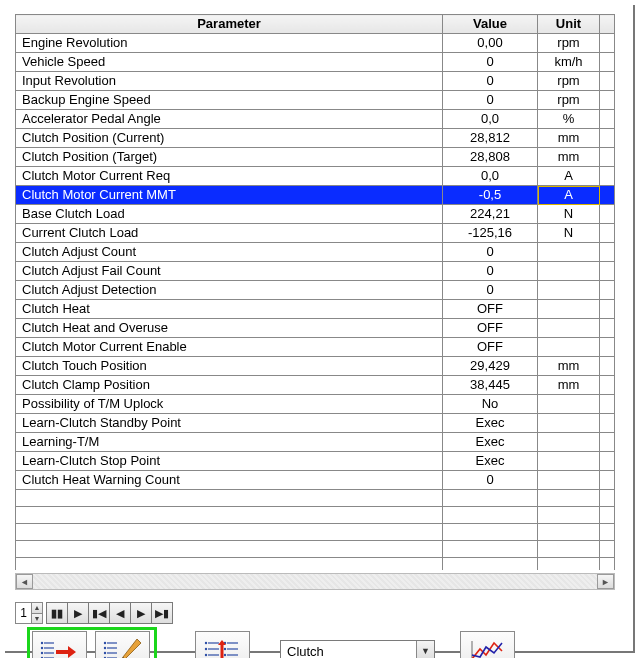 This screenshot has height=658, width=640. What do you see at coordinates (78, 613) in the screenshot?
I see `play-button: ▶` at bounding box center [78, 613].